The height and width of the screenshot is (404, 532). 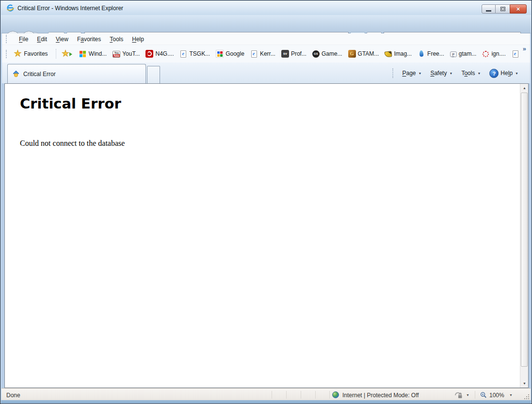 What do you see at coordinates (260, 54) in the screenshot?
I see `favorites-bar-items: ★ Favorites ★ Wind... YouTube YouT... N4…` at bounding box center [260, 54].